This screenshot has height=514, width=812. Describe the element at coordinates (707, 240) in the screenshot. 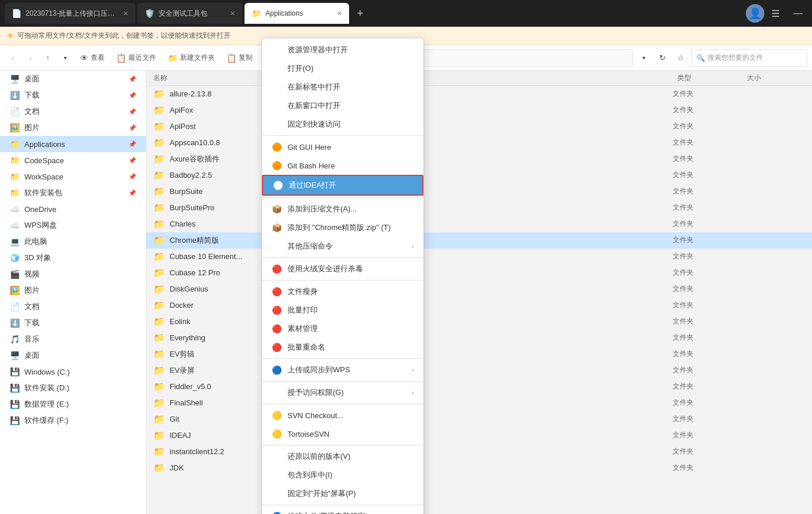

I see `file-type-chrome: 文件夹` at that location.